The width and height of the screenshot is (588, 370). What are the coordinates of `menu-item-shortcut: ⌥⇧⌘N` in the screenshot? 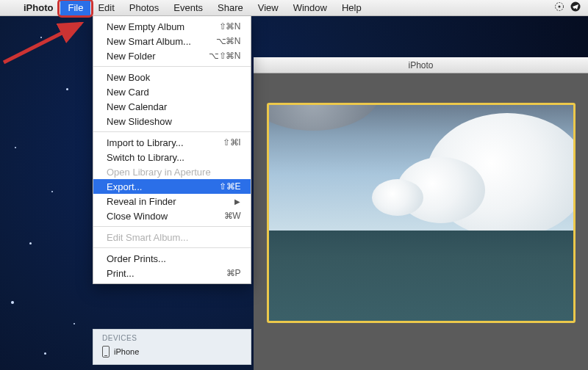 It's located at (225, 56).